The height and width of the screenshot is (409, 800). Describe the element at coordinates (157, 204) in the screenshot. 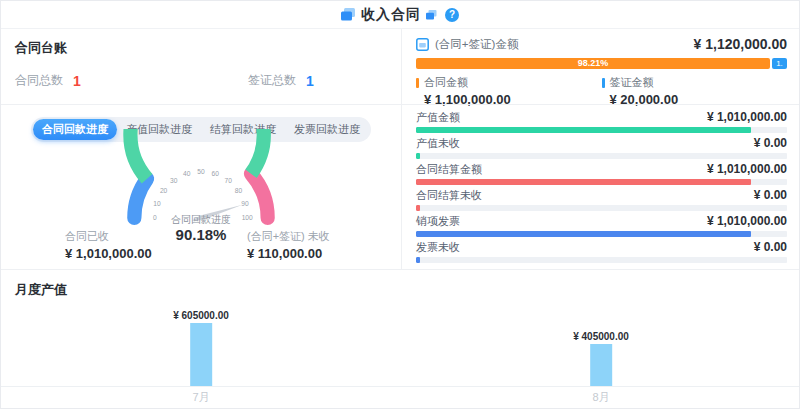

I see `gauge-tick-label: 10` at that location.